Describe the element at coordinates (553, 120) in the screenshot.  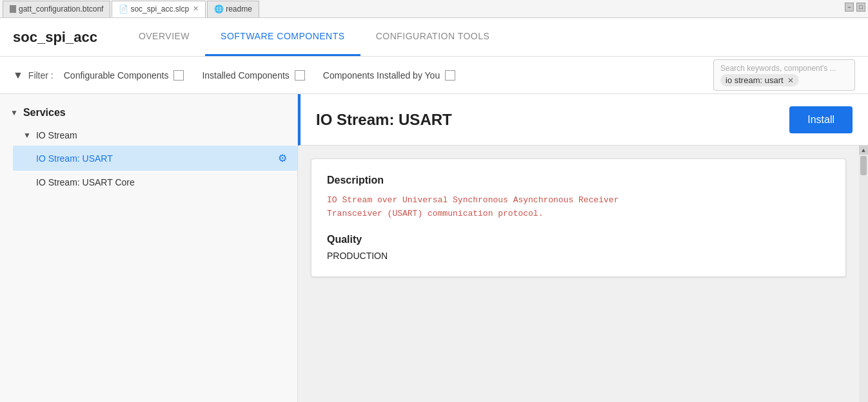
I see `component-title: IO Stream: USART` at that location.